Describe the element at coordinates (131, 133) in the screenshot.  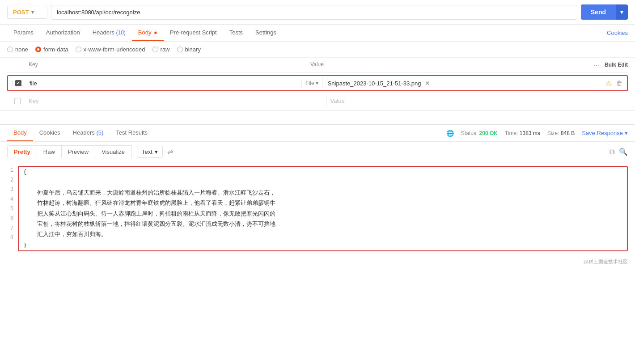
I see `resp-tab-test-results: Test Results` at that location.